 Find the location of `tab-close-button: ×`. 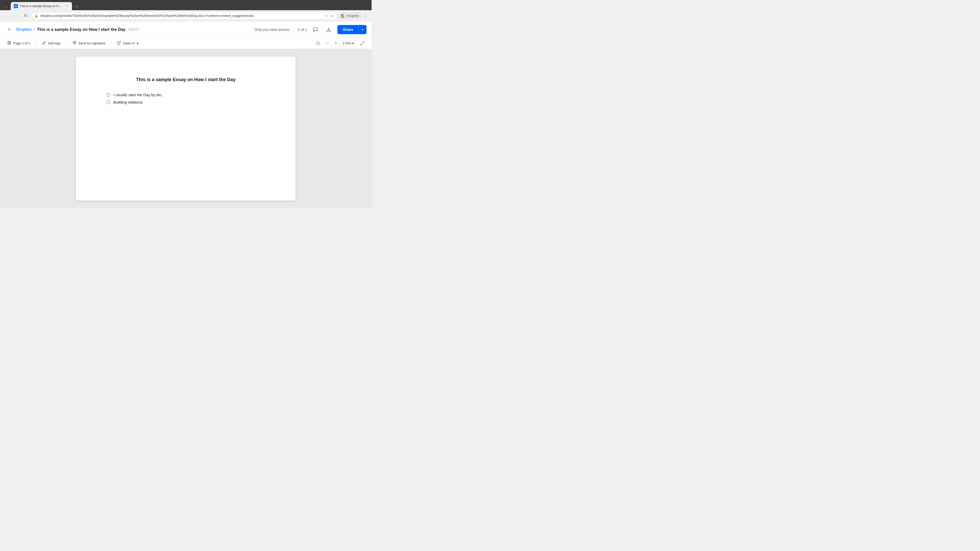

tab-close-button: × is located at coordinates (67, 6).